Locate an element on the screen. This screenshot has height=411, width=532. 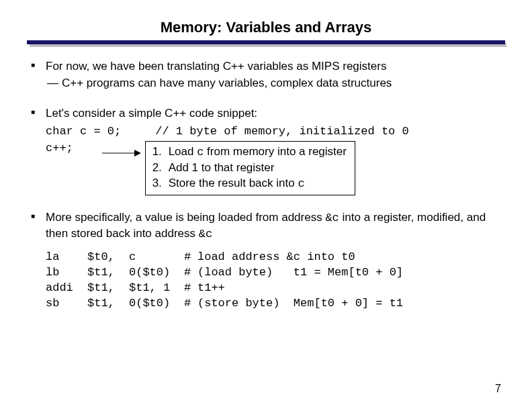
asm-block: la$t0,c#load address &c into t0 lb$t1,0(… is located at coordinates (275, 281).